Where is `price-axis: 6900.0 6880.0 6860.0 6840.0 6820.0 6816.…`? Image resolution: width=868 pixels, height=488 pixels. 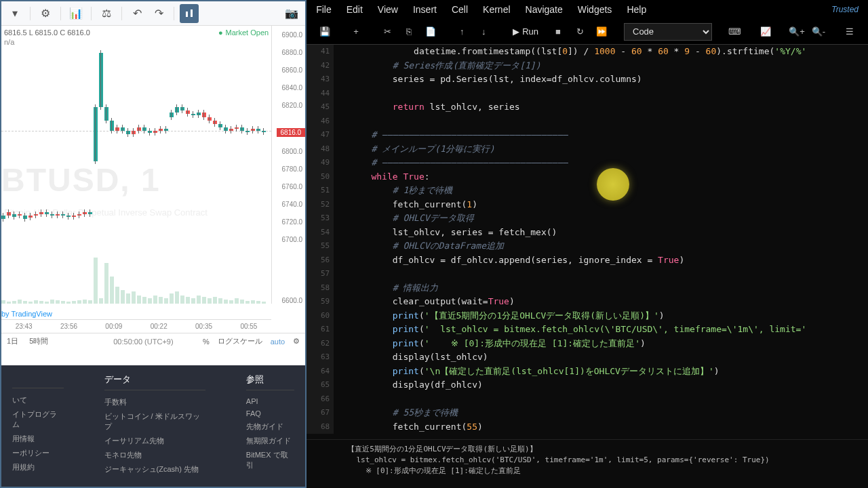 price-axis: 6900.0 6880.0 6860.0 6840.0 6820.0 6816.… is located at coordinates (288, 165).